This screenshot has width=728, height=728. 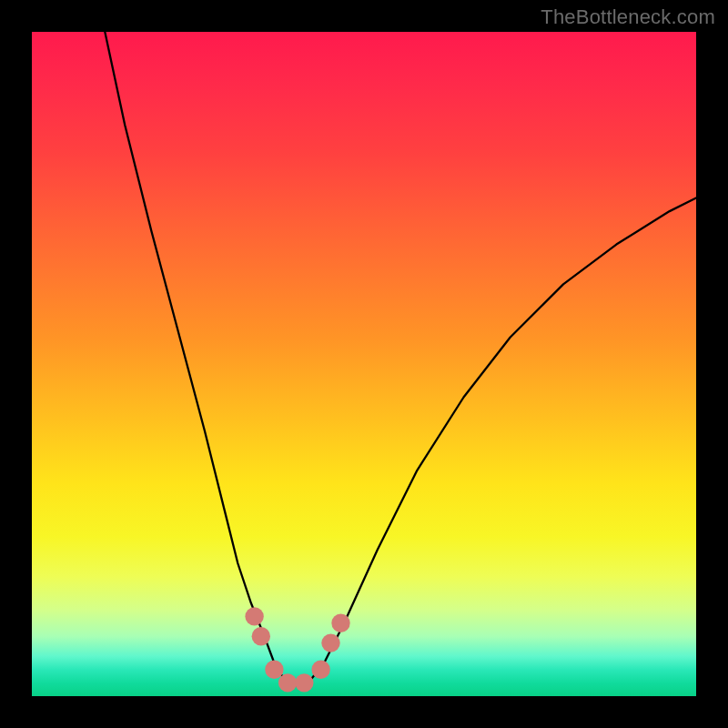 I want to click on watermark-text: TheBottleneck.com, so click(x=628, y=17).